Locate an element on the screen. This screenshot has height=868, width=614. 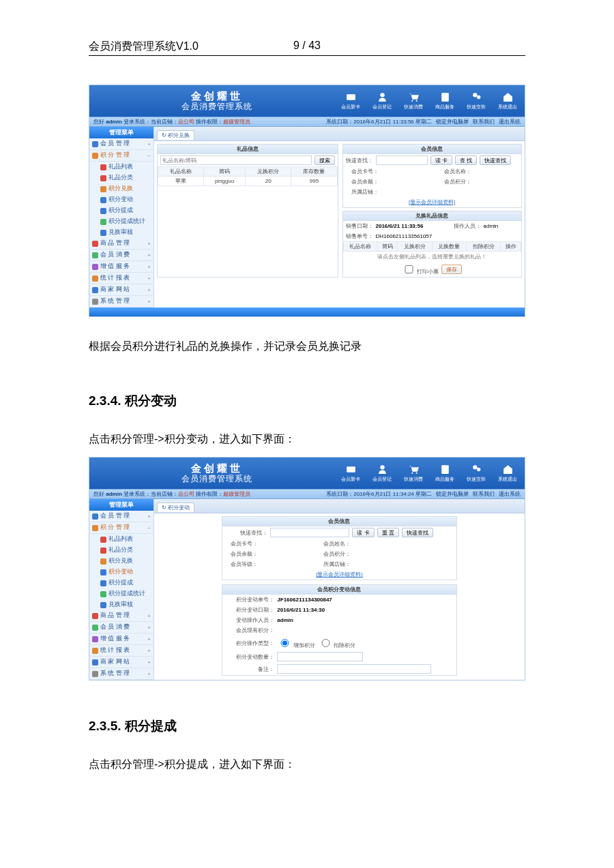
tab-active: ↻积分变动 is located at coordinates (176, 507).